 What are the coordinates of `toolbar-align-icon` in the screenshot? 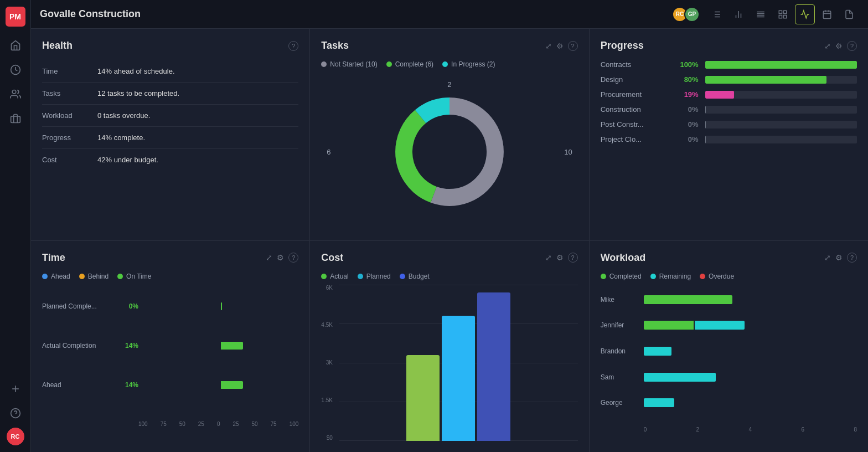 It's located at (761, 14).